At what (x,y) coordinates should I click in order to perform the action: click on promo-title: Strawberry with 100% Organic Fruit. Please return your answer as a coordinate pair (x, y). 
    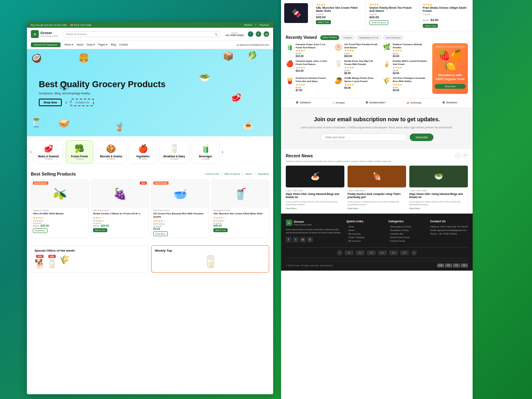
    Looking at the image, I should click on (450, 78).